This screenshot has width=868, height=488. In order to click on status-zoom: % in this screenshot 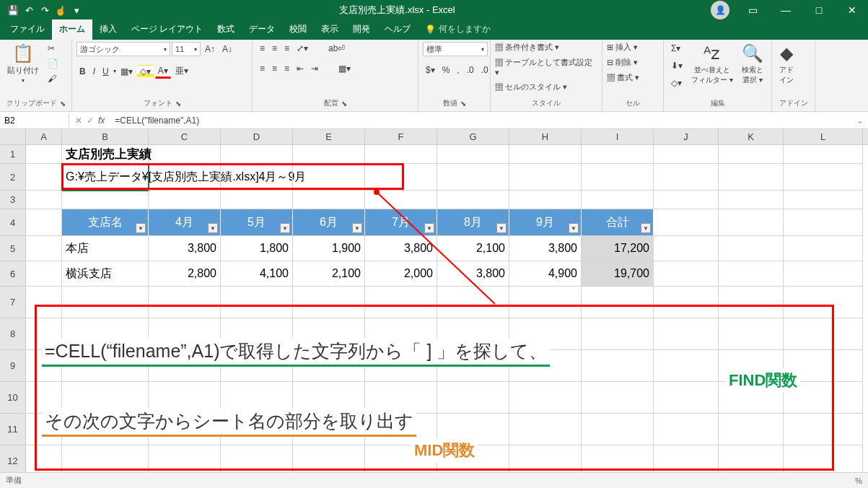, I will do `click(859, 481)`.